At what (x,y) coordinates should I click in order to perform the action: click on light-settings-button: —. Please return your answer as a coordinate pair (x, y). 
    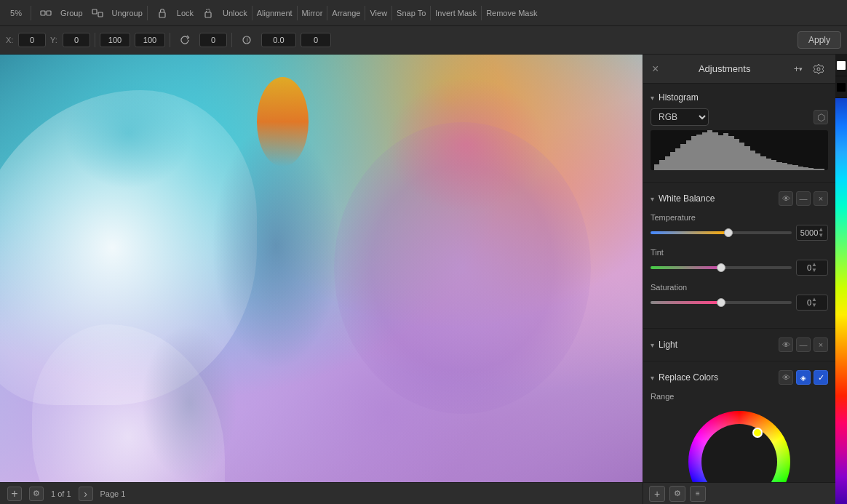
    Looking at the image, I should click on (803, 345).